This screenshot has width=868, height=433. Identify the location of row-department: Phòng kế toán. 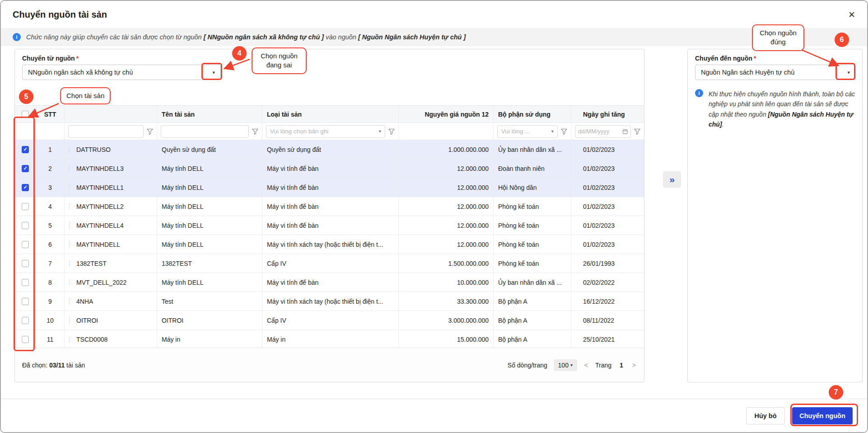
(532, 245).